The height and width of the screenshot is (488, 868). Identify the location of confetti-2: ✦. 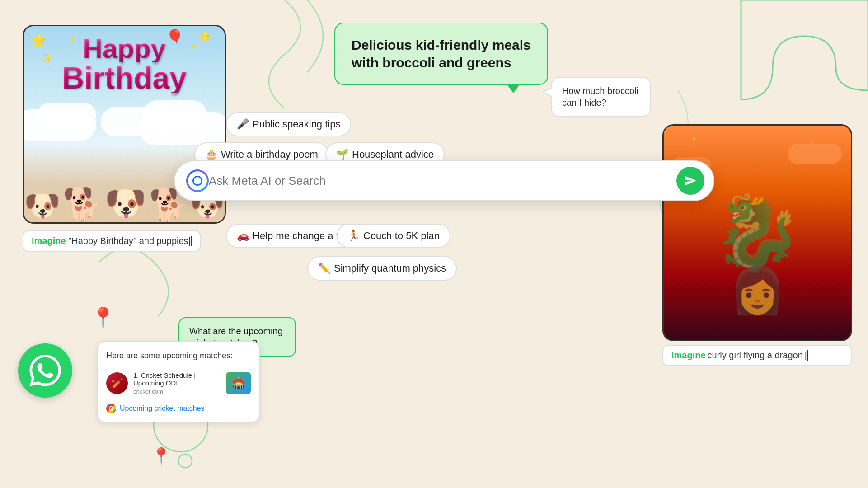
(194, 47).